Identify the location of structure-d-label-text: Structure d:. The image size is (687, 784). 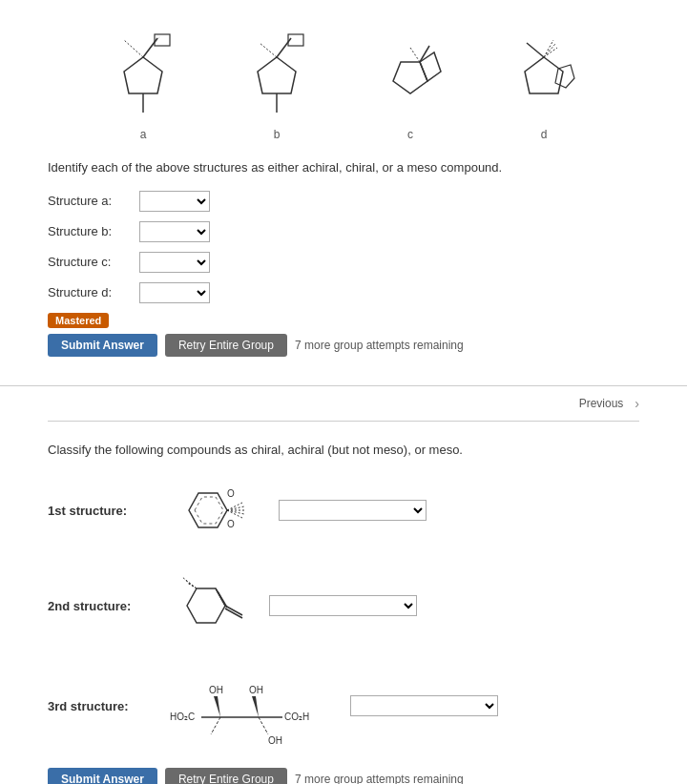
(91, 292).